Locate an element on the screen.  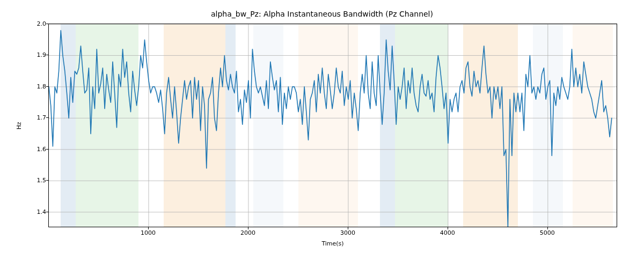
x-axis-label: Time(s) is located at coordinates (333, 243).